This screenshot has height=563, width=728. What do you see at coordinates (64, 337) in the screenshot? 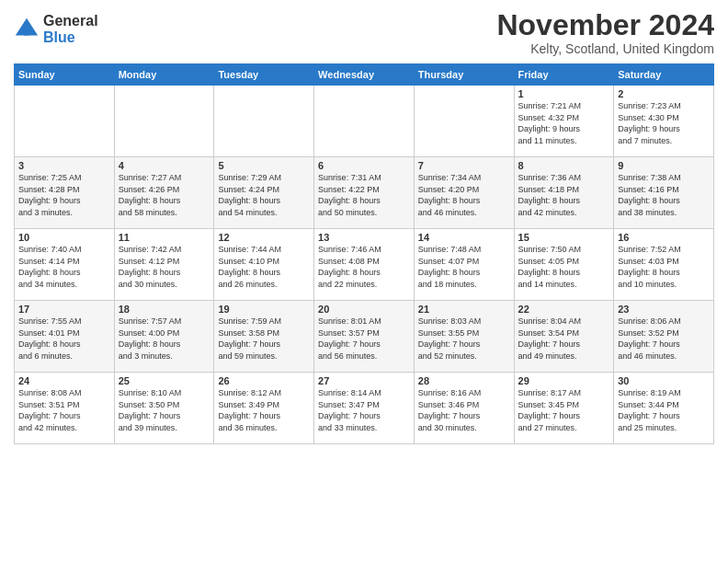
I see `calendar-cell: 17Sunrise: 7:55 AM Sunset: 4:01 PM Dayli…` at bounding box center [64, 337].